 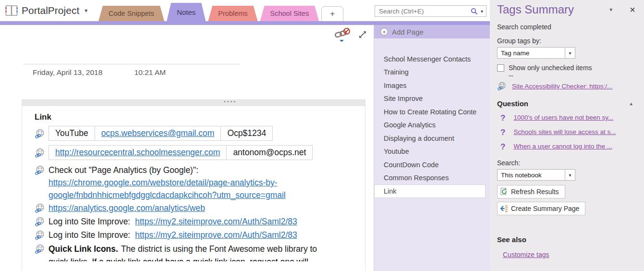 I want to click on unlink-dropdown-icon, so click(x=342, y=41).